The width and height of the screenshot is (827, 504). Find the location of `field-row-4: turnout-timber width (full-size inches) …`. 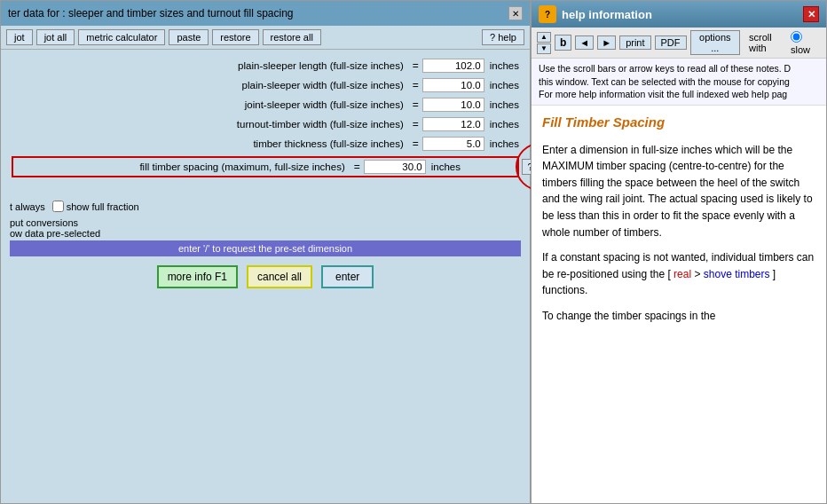

field-row-4: turnout-timber width (full-size inches) … is located at coordinates (265, 124).